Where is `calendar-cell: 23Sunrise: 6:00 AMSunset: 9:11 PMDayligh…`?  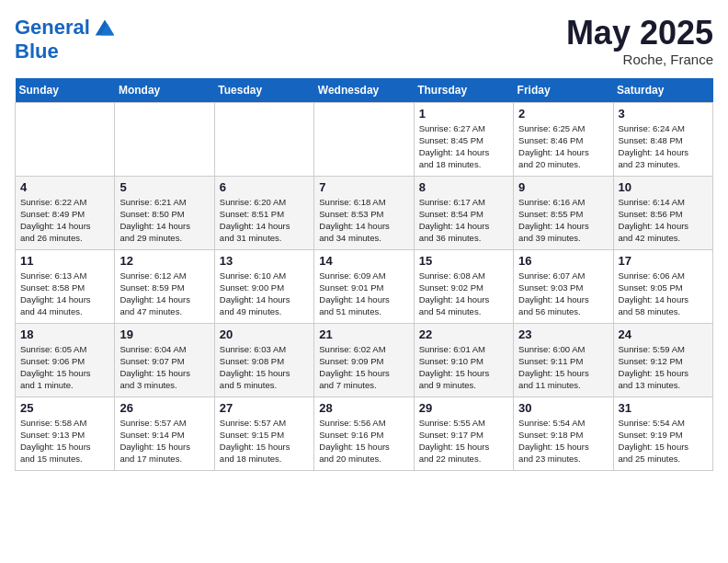 calendar-cell: 23Sunrise: 6:00 AMSunset: 9:11 PMDayligh… is located at coordinates (563, 360).